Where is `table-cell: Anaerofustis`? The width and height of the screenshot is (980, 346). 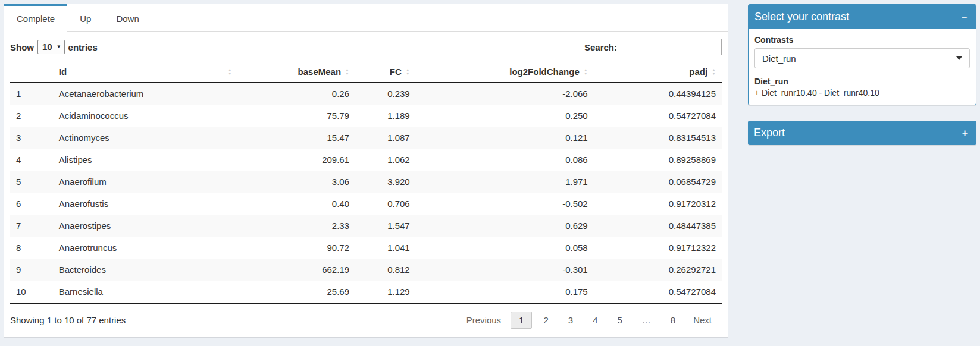
table-cell: Anaerofustis is located at coordinates (145, 205).